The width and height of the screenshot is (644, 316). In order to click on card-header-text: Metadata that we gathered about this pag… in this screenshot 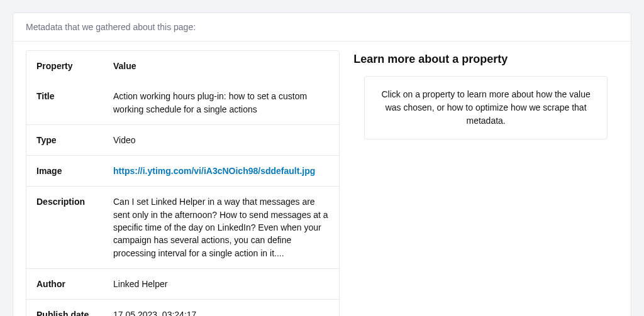, I will do `click(322, 28)`.